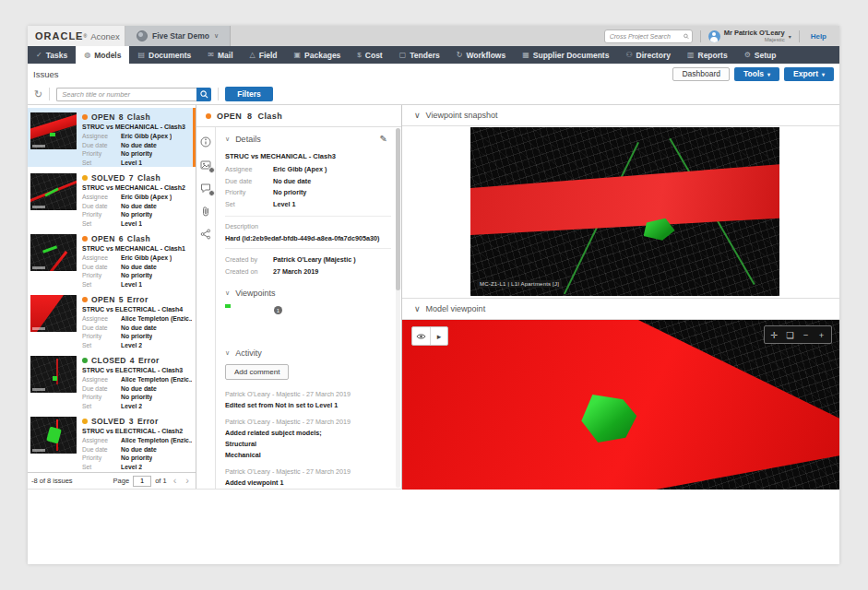 This screenshot has height=590, width=868. I want to click on nav-item-field: △ Field, so click(264, 55).